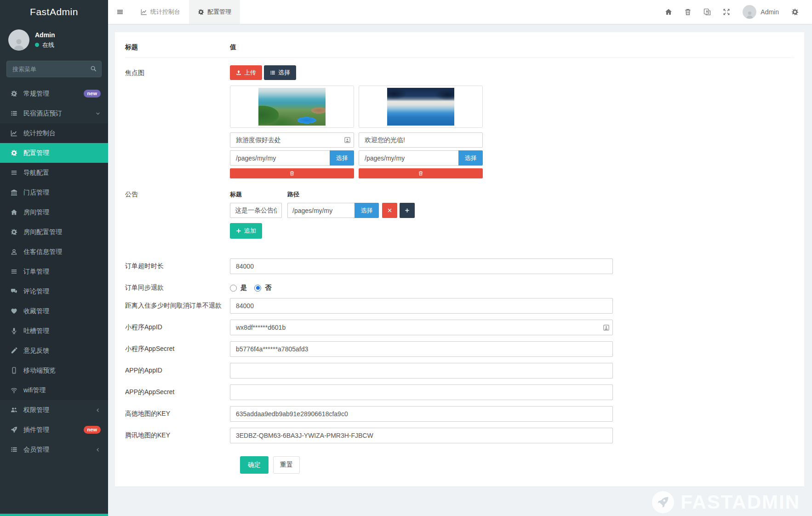  What do you see at coordinates (795, 12) in the screenshot?
I see `cogs-icon` at bounding box center [795, 12].